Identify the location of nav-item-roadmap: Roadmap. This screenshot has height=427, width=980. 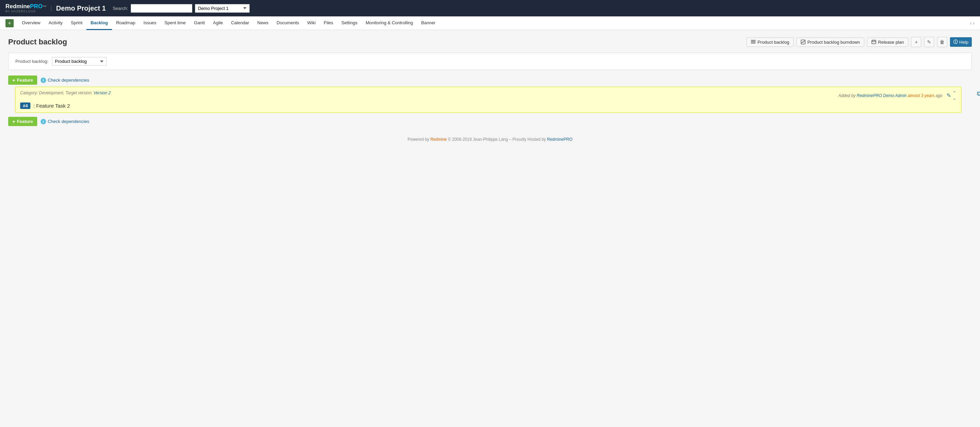
(126, 23).